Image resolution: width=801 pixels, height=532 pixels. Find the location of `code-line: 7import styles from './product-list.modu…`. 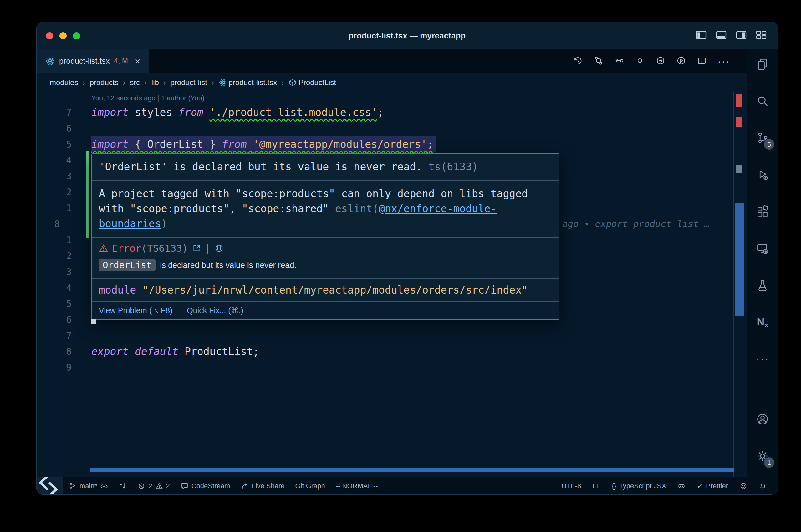

code-line: 7import styles from './product-list.modu… is located at coordinates (392, 113).